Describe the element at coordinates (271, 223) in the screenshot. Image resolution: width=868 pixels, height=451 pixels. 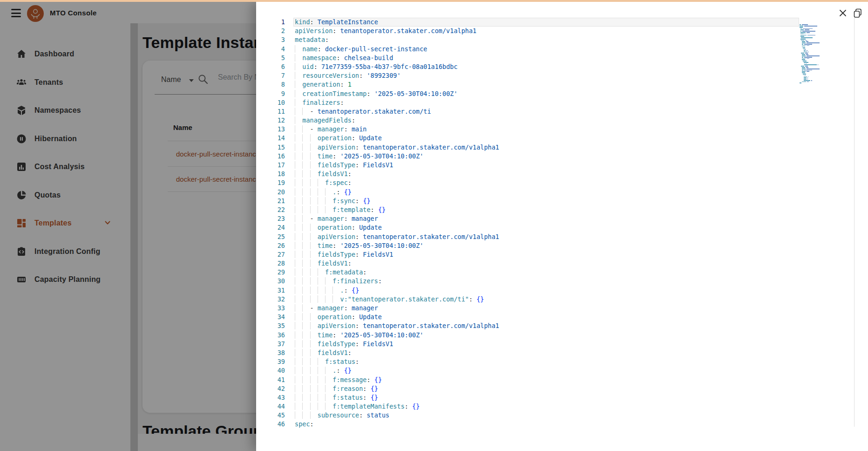
I see `line-numbers: 1234567891011121314151617181920212223242…` at that location.